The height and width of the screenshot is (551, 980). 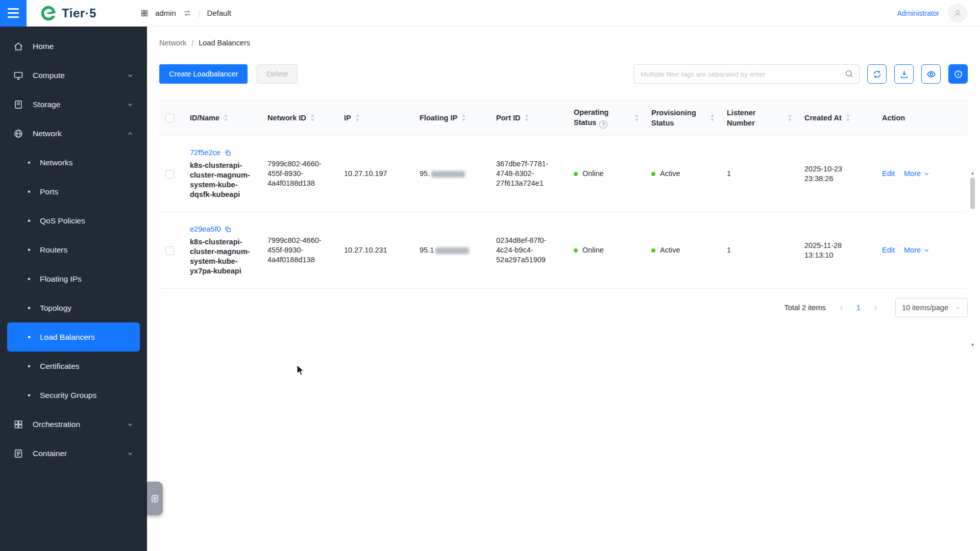 I want to click on switch-project-icon, so click(x=187, y=13).